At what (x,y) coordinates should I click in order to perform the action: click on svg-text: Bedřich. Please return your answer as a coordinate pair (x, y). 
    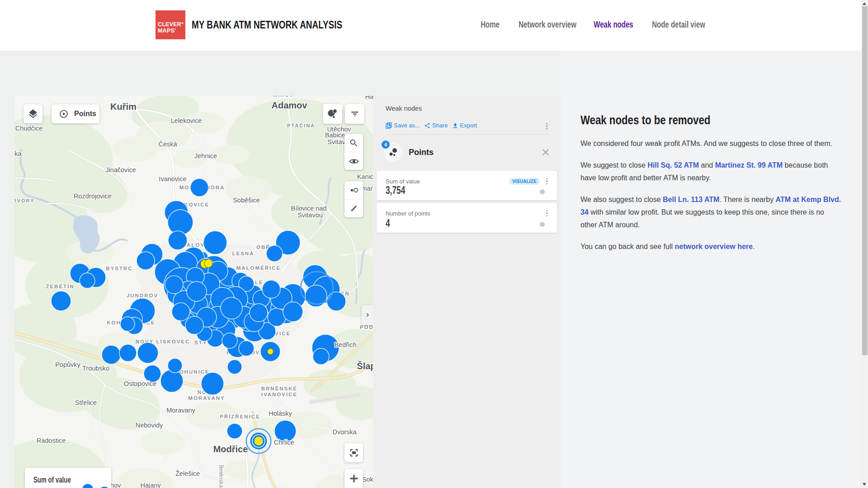
    Looking at the image, I should click on (345, 345).